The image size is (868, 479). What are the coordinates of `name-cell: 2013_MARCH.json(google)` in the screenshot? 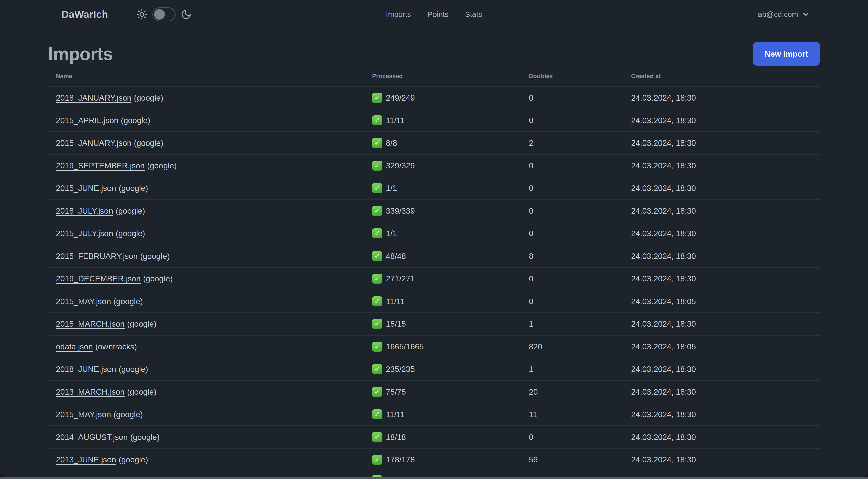 It's located at (206, 392).